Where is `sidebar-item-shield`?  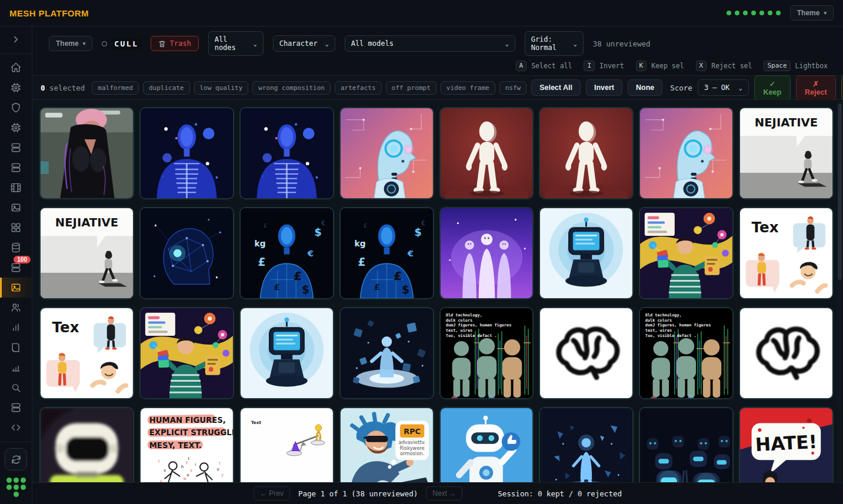
sidebar-item-shield is located at coordinates (16, 108).